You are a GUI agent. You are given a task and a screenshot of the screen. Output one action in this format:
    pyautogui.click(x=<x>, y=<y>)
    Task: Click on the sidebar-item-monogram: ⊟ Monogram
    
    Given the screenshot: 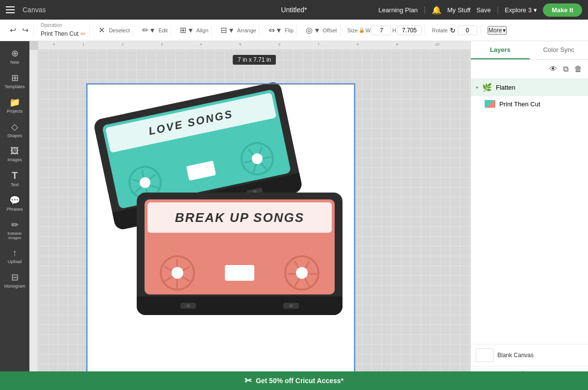 What is the action you would take?
    pyautogui.click(x=15, y=280)
    